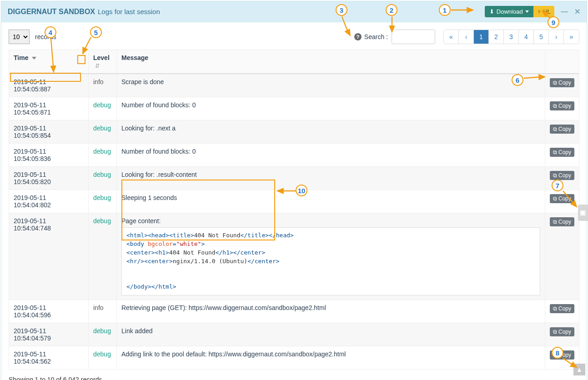 This screenshot has width=588, height=380. I want to click on cell-time: 2019-05-11 10:54:04:579, so click(49, 335).